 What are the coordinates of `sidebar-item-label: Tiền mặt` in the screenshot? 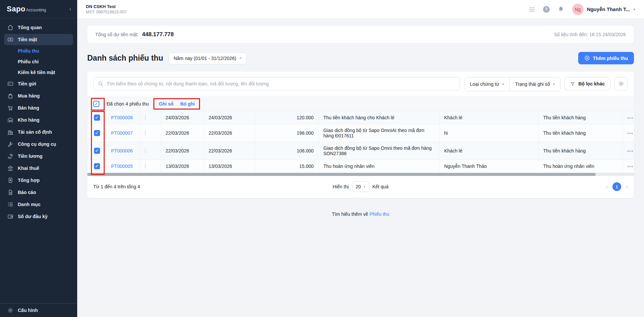 It's located at (28, 40).